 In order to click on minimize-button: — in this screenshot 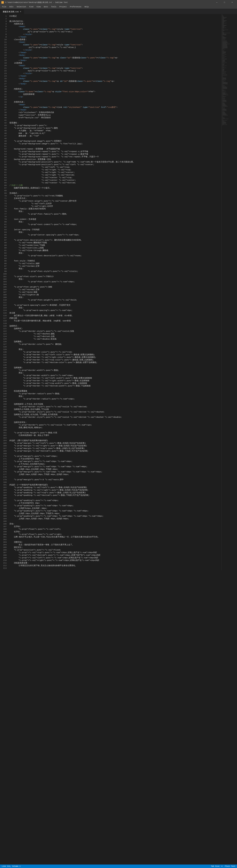, I will do `click(217, 2)`.